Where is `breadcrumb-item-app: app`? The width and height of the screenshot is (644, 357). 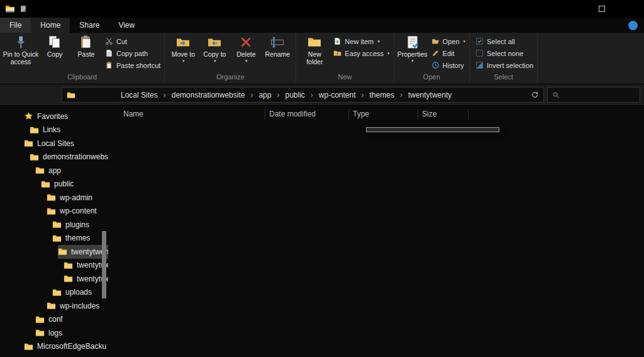
breadcrumb-item-app: app is located at coordinates (265, 95).